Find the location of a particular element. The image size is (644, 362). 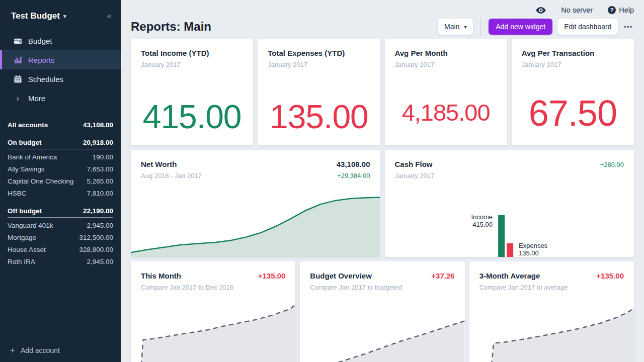

account-row: Capital One Checking 5,265.00 is located at coordinates (60, 181).